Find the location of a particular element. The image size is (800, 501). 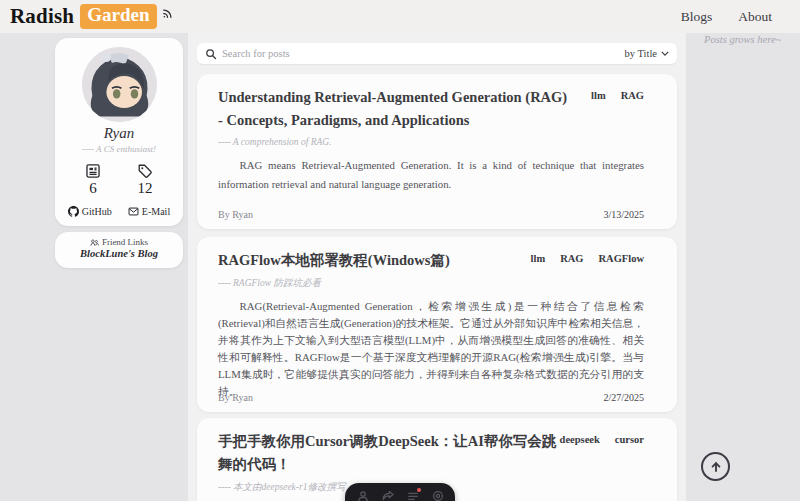

settings-icon is located at coordinates (438, 496).